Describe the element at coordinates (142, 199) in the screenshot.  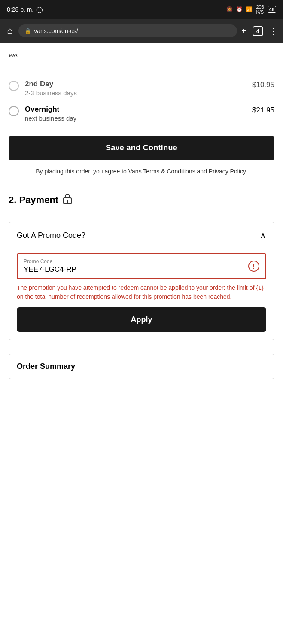
I see `payment-header: 2. Payment` at that location.